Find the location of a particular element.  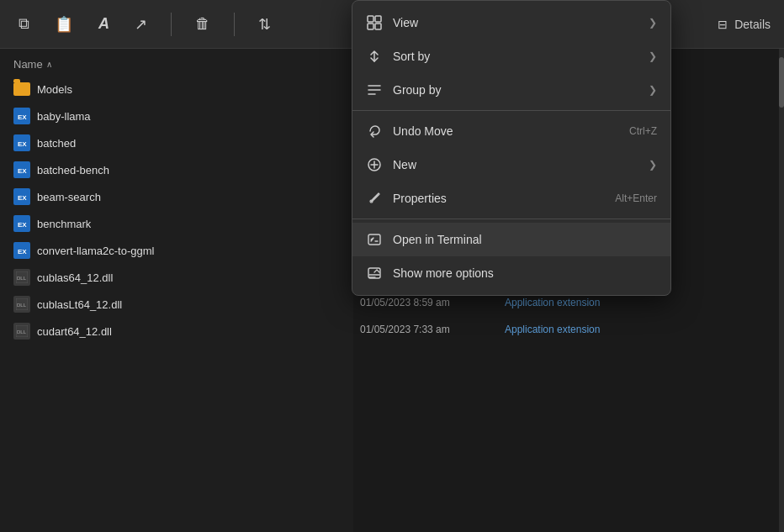

menu-view-label: View is located at coordinates (516, 23).